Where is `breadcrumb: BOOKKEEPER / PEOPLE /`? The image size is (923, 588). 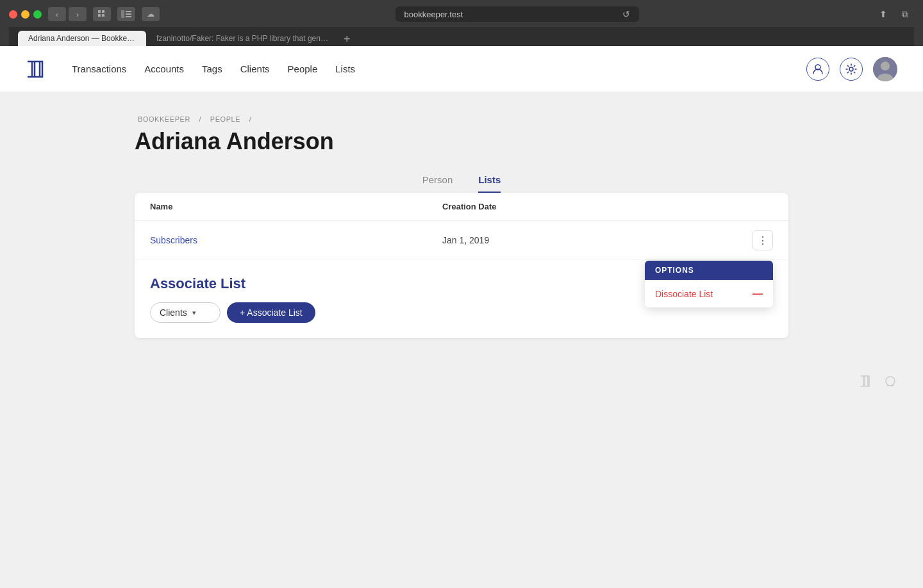 breadcrumb: BOOKKEEPER / PEOPLE / is located at coordinates (462, 119).